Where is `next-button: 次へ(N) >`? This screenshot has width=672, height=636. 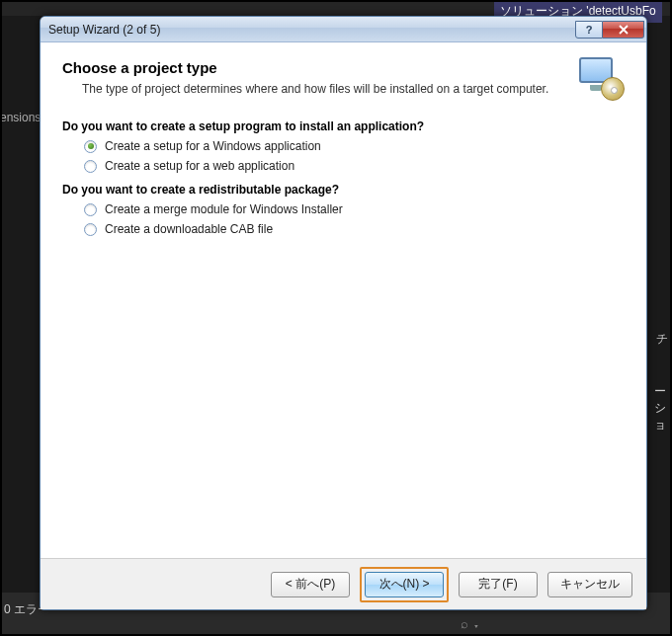 next-button: 次へ(N) > is located at coordinates (404, 585).